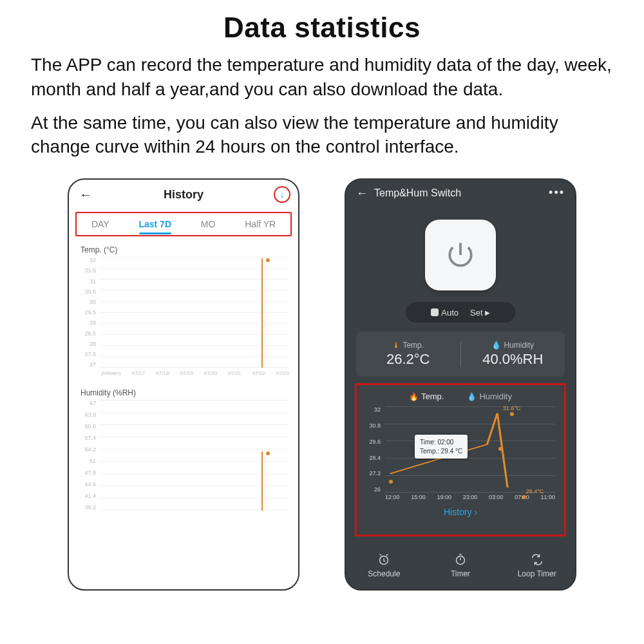  I want to click on humidity-chart-title: Humidity (%RH), so click(184, 393).